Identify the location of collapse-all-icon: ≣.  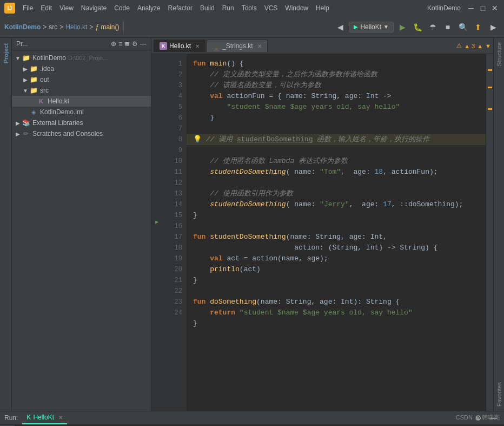
(127, 44).